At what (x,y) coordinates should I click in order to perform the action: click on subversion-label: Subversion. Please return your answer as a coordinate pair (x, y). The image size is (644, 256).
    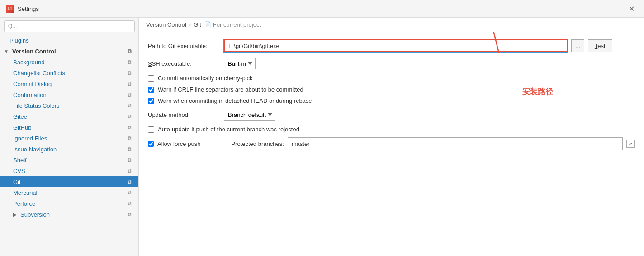
    Looking at the image, I should click on (35, 215).